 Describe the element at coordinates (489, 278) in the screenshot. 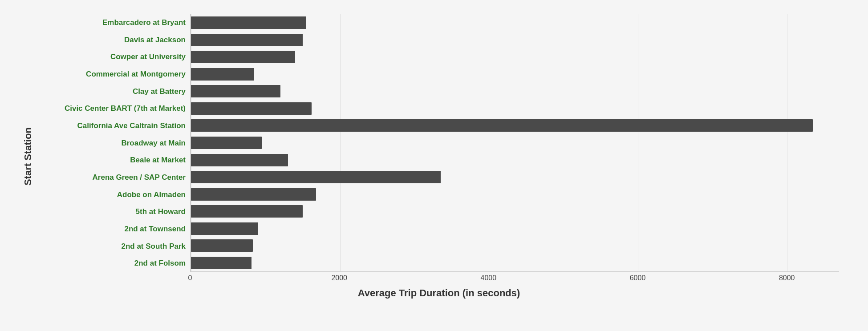

I see `x-tick-label: 4000` at that location.